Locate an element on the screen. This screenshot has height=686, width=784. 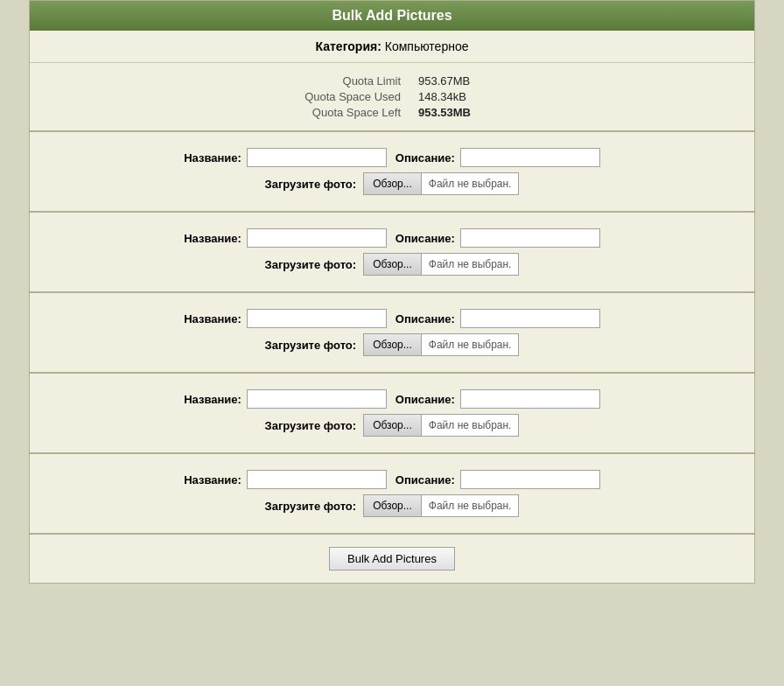
footer-section: Bulk Add Pictures is located at coordinates (392, 558).